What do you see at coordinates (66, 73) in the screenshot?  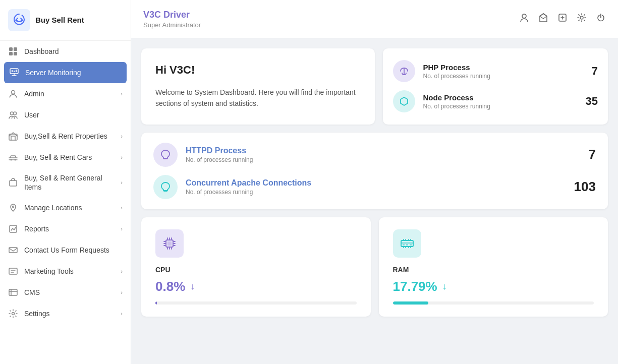 I see `sidebar-item-server-monitoring: Server Monitoring` at bounding box center [66, 73].